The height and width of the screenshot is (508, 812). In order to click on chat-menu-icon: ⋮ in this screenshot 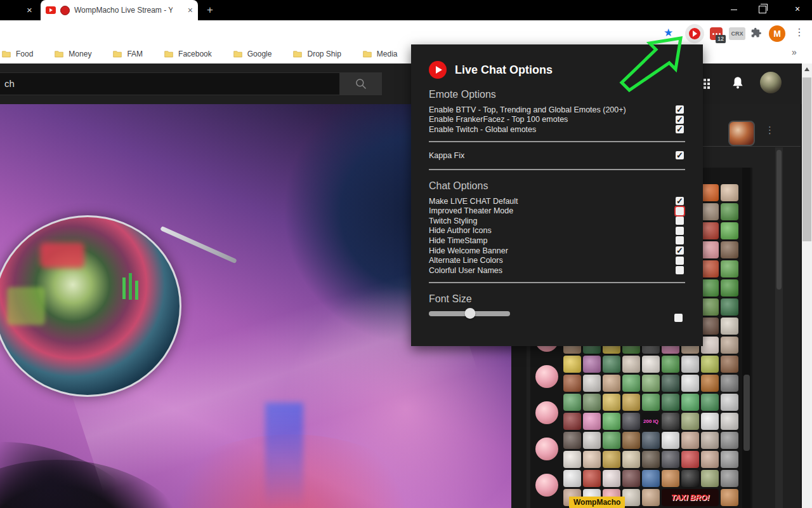, I will do `click(770, 130)`.